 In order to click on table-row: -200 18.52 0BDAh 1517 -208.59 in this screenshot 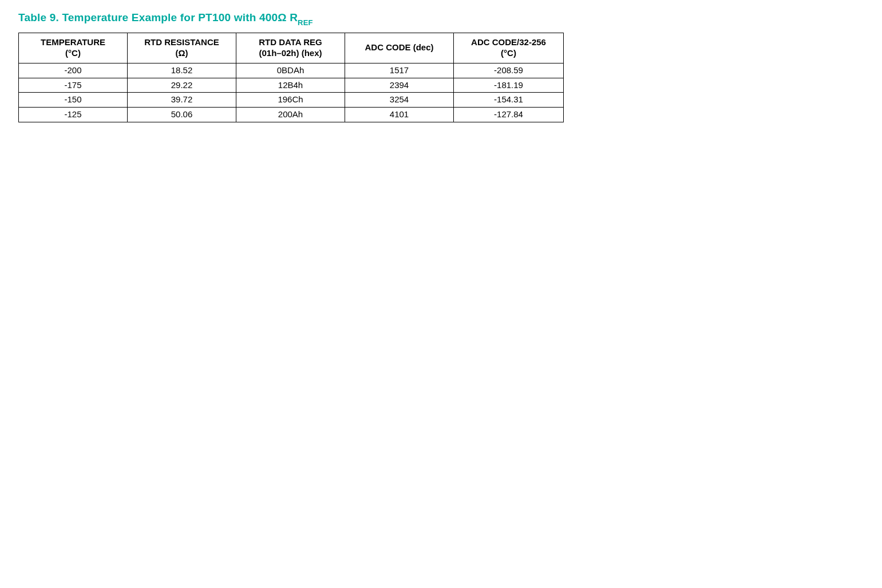, I will do `click(291, 70)`.